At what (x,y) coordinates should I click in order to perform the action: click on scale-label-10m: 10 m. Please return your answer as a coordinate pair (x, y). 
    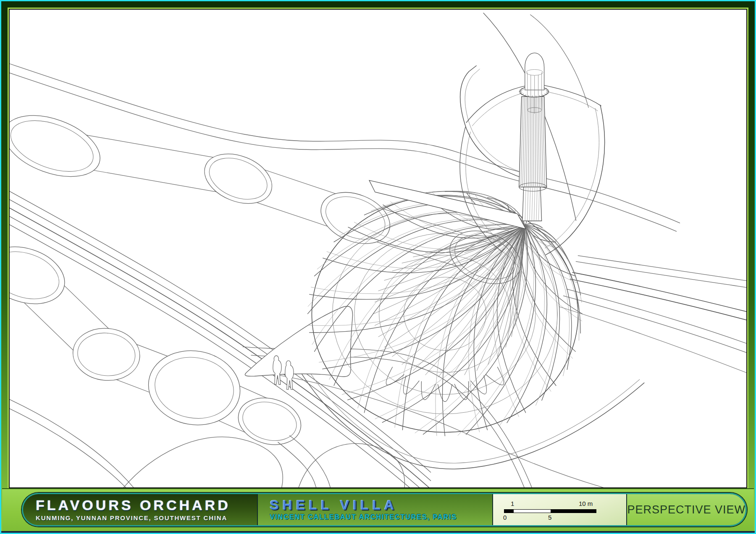
    Looking at the image, I should click on (585, 504).